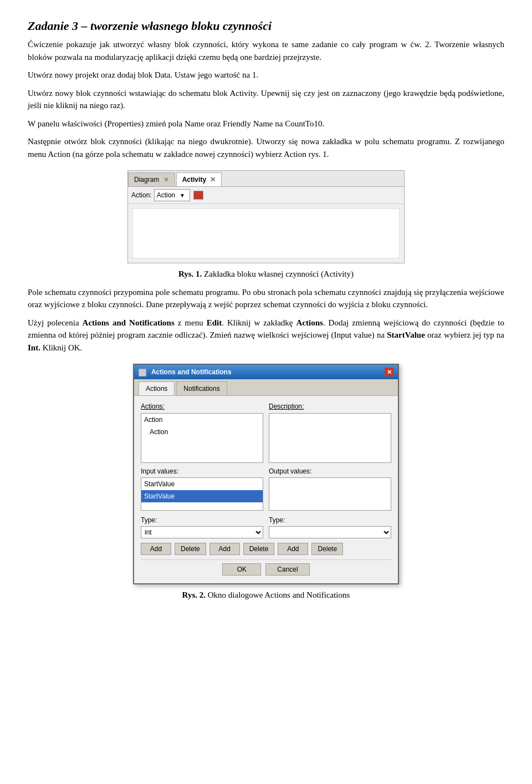  Describe the element at coordinates (202, 494) in the screenshot. I see `input-listbox: StartValue StartValue` at that location.